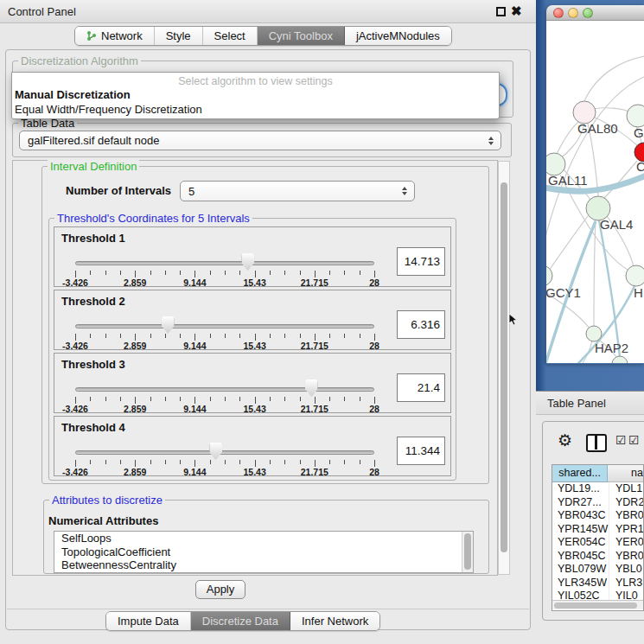  Describe the element at coordinates (240, 621) in the screenshot. I see `tab-discretize-data: Discretize Data` at that location.